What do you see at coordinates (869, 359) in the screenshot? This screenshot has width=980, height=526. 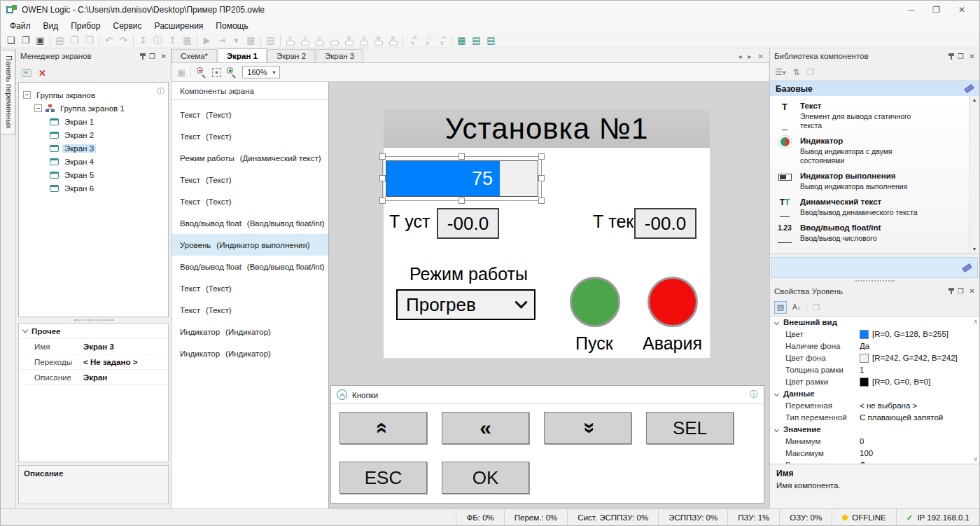 I see `property-row-background-color: Цвет фона [R=242, G=242, B=242]` at bounding box center [869, 359].